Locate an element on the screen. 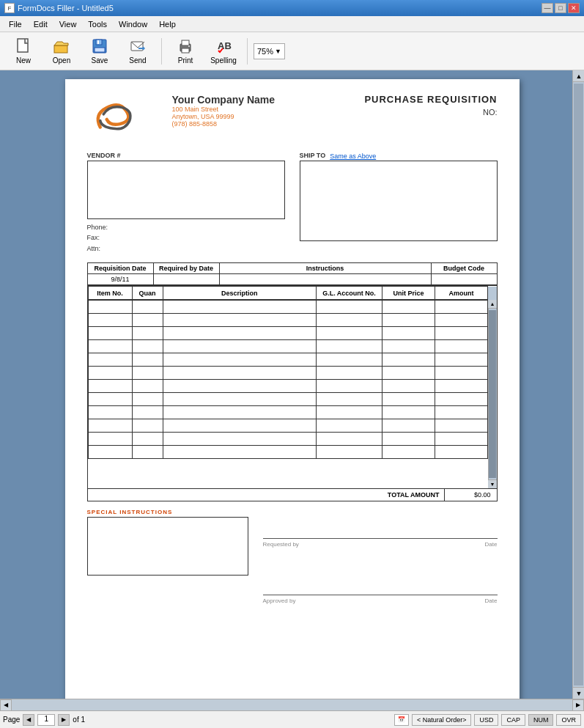 The width and height of the screenshot is (584, 728). save-button: Save is located at coordinates (100, 51).